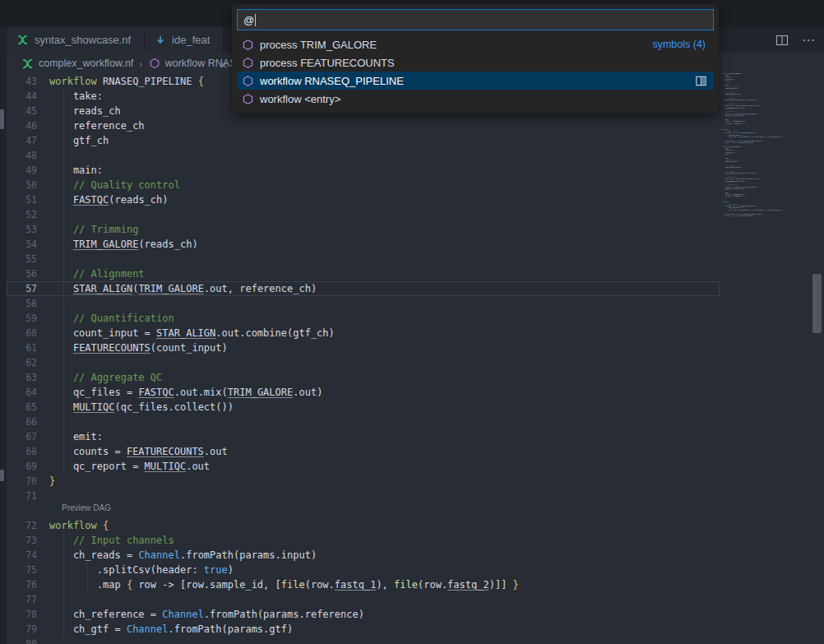 The width and height of the screenshot is (824, 644). What do you see at coordinates (28, 229) in the screenshot?
I see `line-number: 53` at bounding box center [28, 229].